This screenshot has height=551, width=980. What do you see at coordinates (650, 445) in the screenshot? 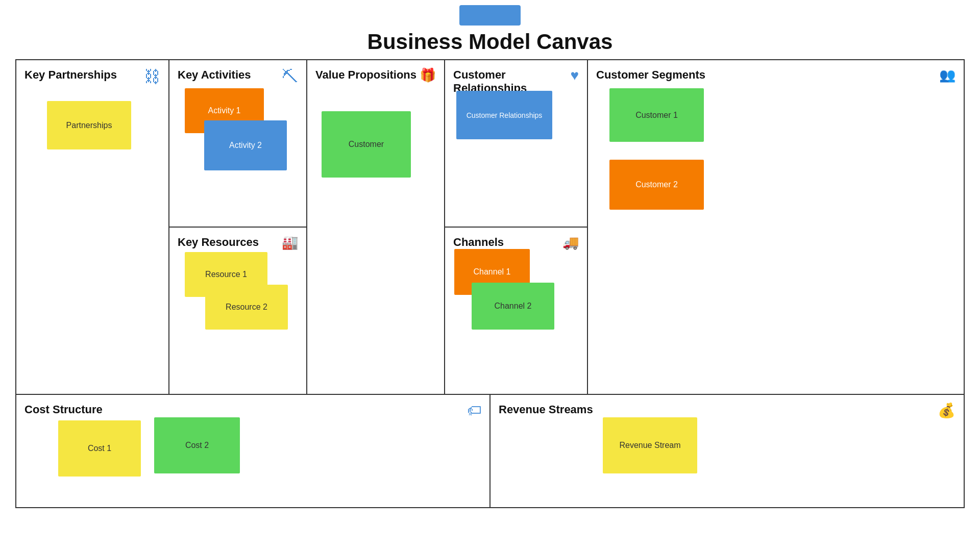
I see `sticky-revenue: Revenue Stream` at bounding box center [650, 445].